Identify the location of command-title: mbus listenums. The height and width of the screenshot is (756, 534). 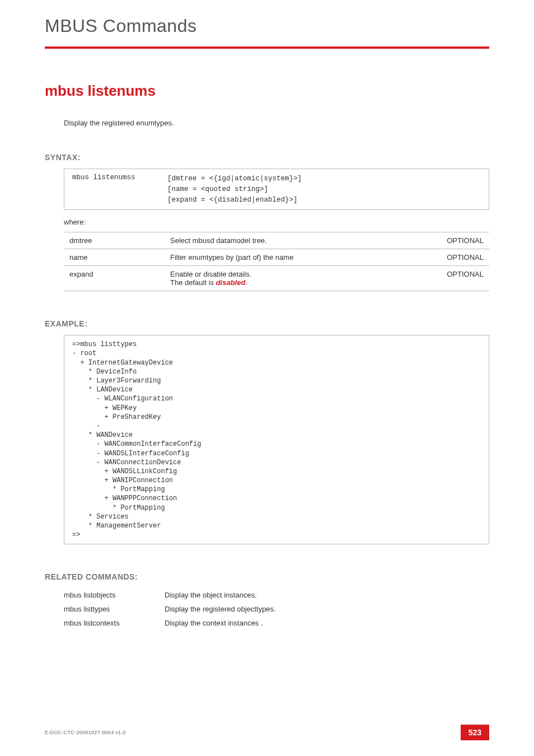
(267, 91).